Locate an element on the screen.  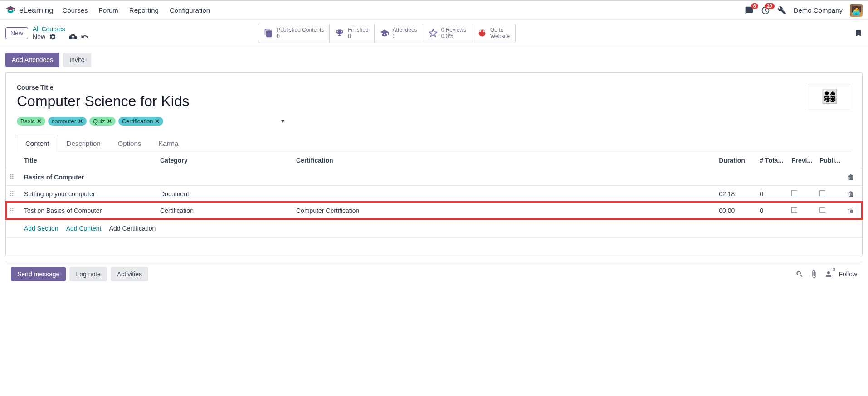
search-icon is located at coordinates (800, 274).